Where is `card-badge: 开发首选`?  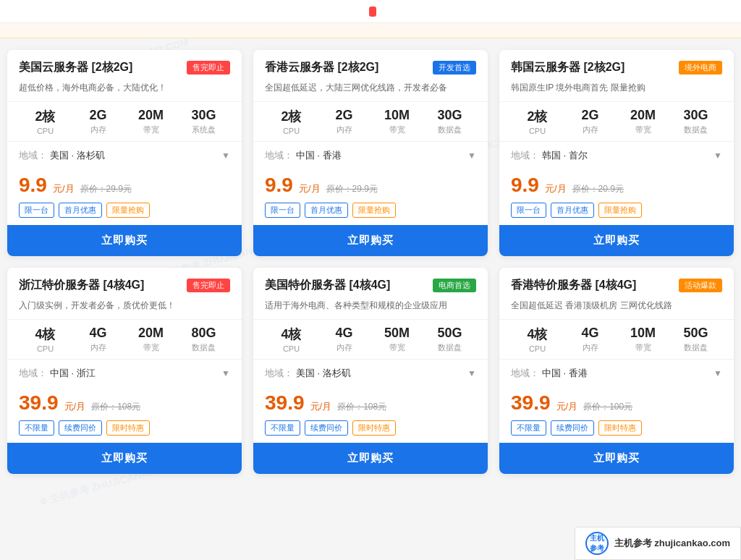 card-badge: 开发首选 is located at coordinates (454, 68).